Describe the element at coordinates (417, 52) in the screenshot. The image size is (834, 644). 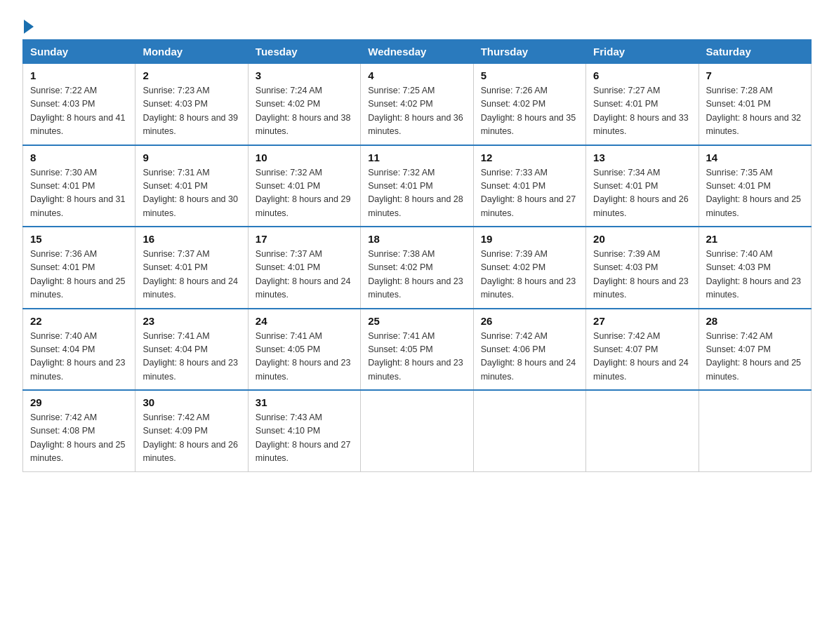
I see `calendar-header-row: Sunday Monday Tuesday Wednesday Thursday…` at that location.